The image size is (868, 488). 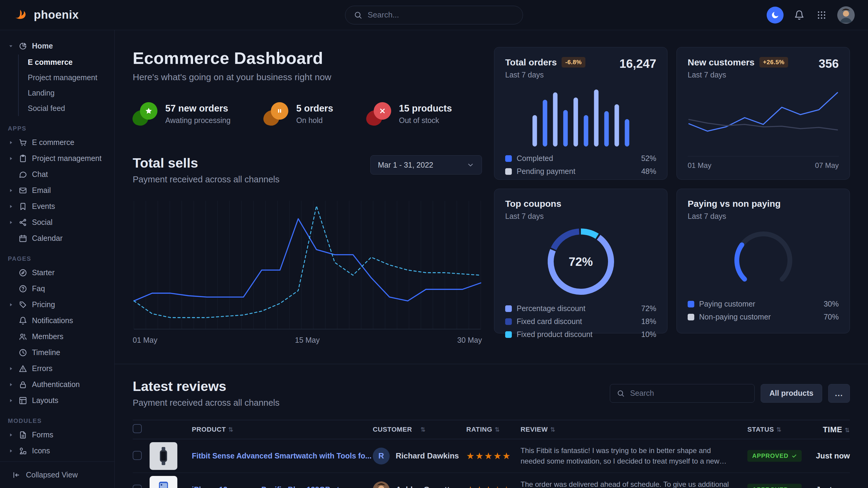 What do you see at coordinates (57, 238) in the screenshot?
I see `sidebar-item-calendar: Calendar` at bounding box center [57, 238].